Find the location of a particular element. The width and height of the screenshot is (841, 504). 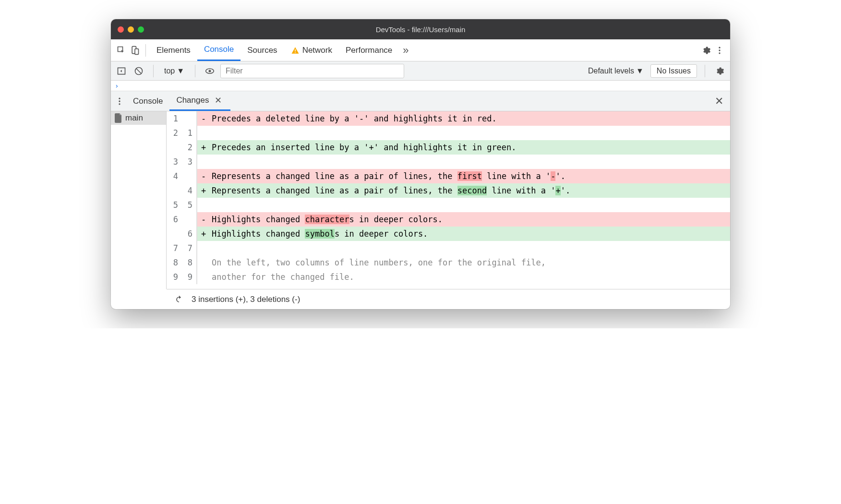

line-number-old: 7 is located at coordinates (174, 248).